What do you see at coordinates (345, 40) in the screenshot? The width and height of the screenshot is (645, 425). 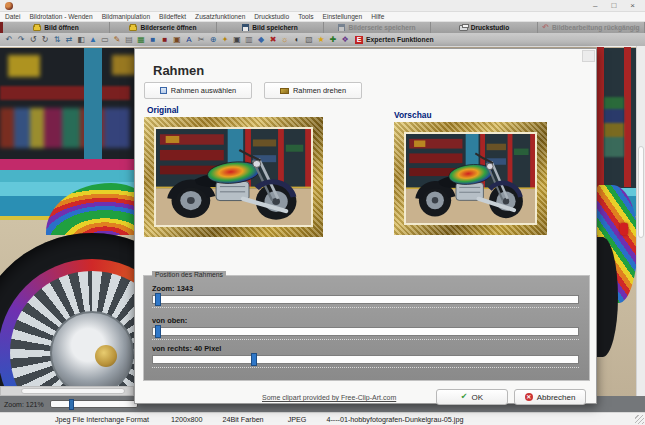 I see `effects-icon: ❖` at bounding box center [345, 40].